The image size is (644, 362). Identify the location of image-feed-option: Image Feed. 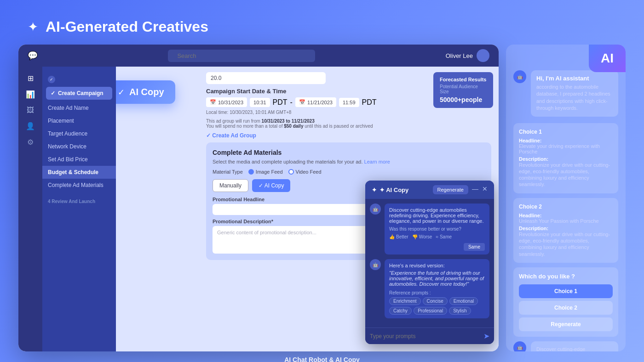
(266, 172).